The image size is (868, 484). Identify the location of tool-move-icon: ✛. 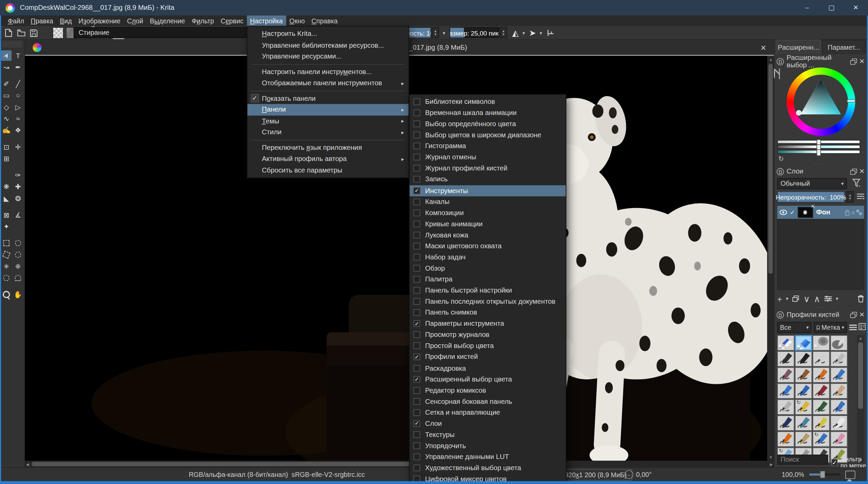
(18, 147).